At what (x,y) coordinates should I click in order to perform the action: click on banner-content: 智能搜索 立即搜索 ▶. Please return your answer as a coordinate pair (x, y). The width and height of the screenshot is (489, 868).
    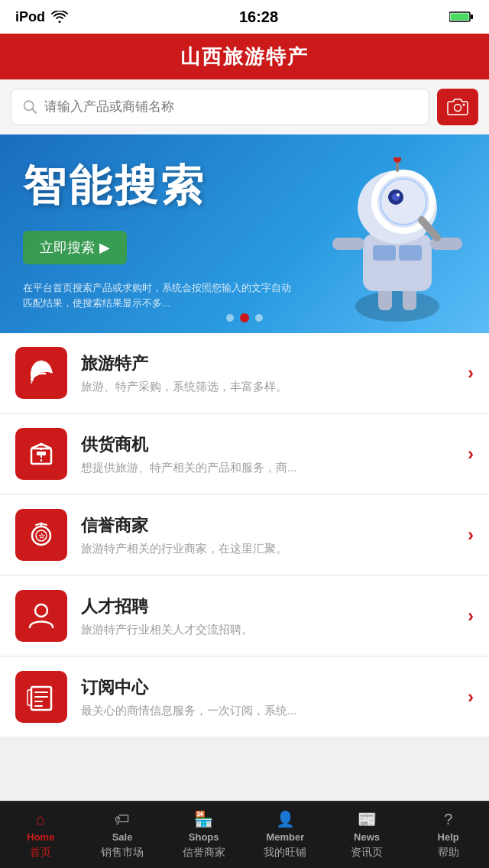
    Looking at the image, I should click on (115, 211).